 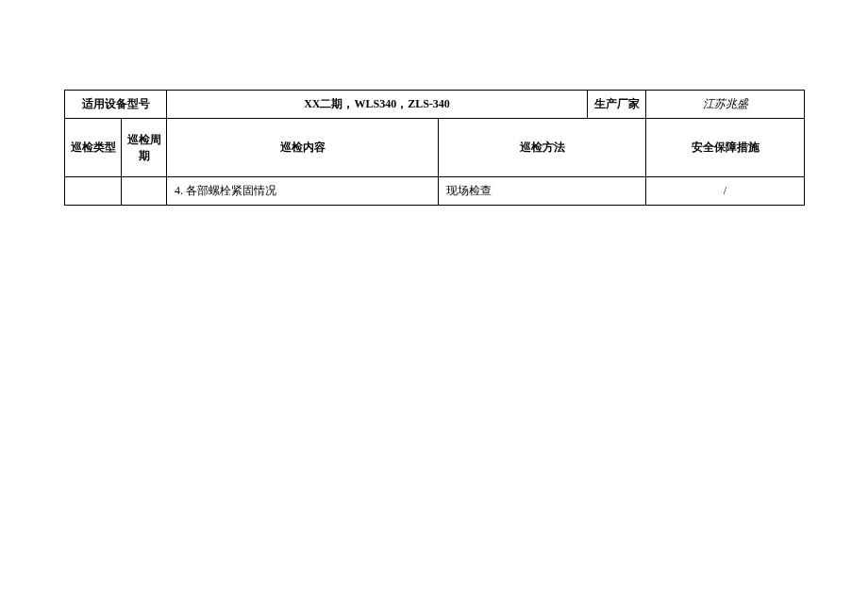 I want to click on table-header-row-2: 巡检类型 巡检周期 巡检内容 巡检方法 安全保障措施, so click(x=435, y=148).